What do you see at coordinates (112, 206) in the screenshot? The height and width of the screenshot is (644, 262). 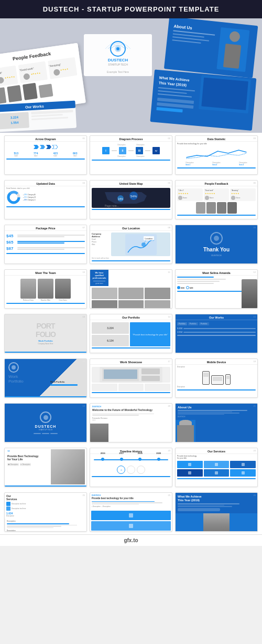 I see `svg-text: Page note...` at bounding box center [112, 206].